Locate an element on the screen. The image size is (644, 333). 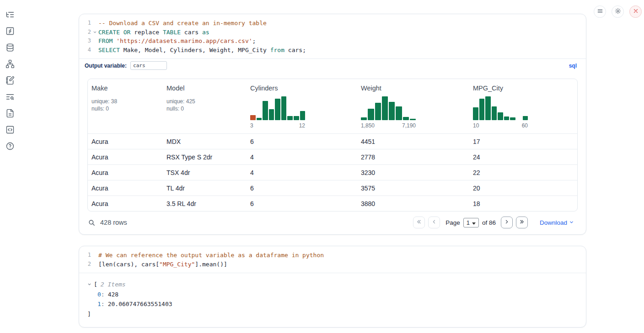
table-cell: 4451 is located at coordinates (413, 142).